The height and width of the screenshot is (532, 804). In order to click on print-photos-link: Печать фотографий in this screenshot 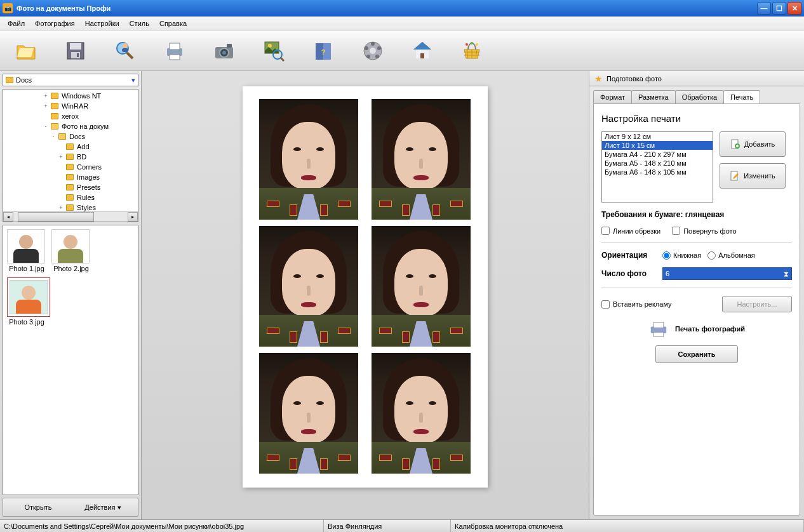, I will do `click(710, 329)`.